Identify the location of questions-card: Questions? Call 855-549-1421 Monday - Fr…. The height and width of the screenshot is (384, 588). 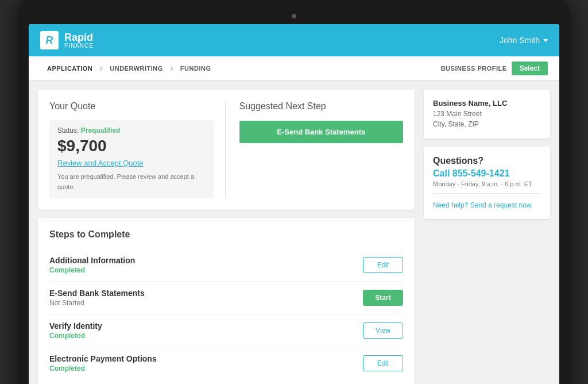
(487, 183).